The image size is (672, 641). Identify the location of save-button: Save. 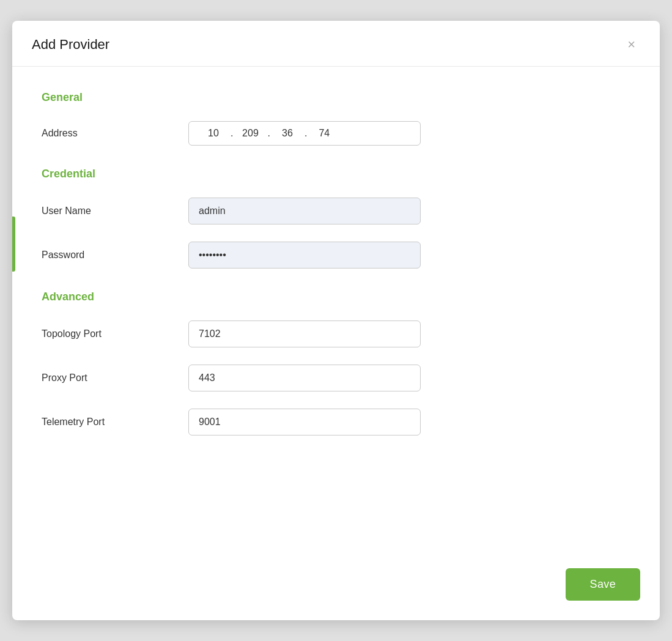
(603, 585).